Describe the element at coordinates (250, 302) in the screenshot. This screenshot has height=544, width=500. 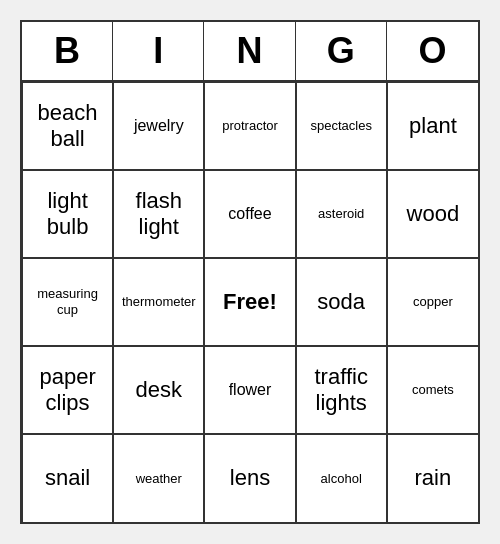
I see `bingo-cell-r2-c2: Free!` at that location.